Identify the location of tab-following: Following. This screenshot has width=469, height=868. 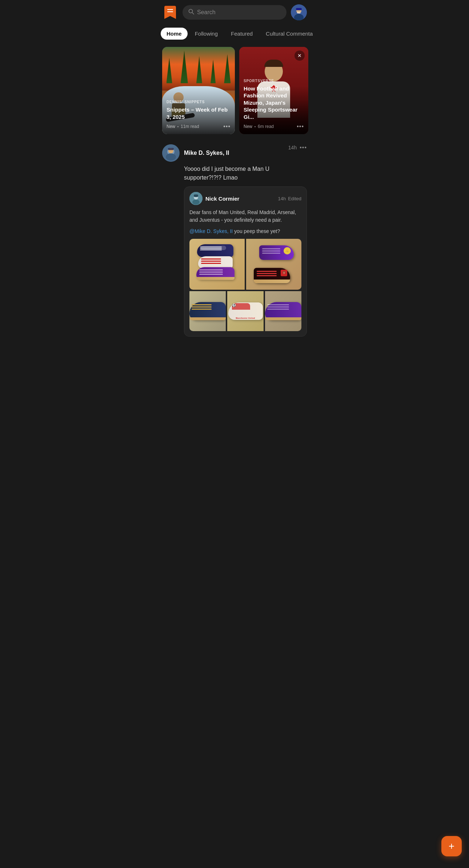
(207, 33).